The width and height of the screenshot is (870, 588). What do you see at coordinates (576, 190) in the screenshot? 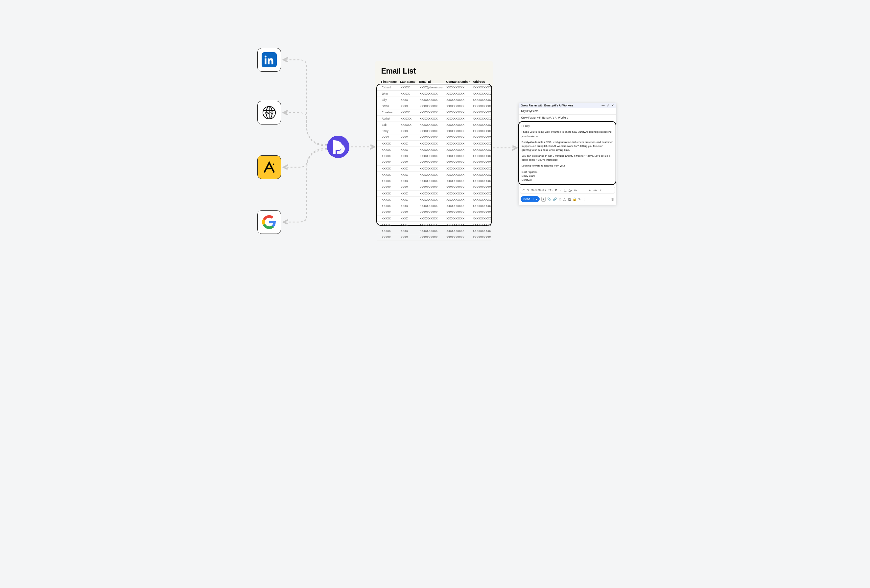
I see `align-icon: ≡▼` at bounding box center [576, 190].